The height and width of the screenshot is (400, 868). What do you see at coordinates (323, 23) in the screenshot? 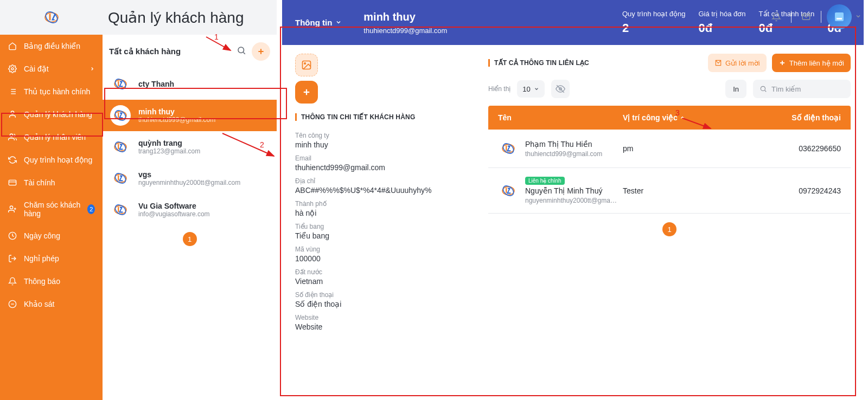
I see `detail-tab-info: Thông tin` at bounding box center [323, 23].